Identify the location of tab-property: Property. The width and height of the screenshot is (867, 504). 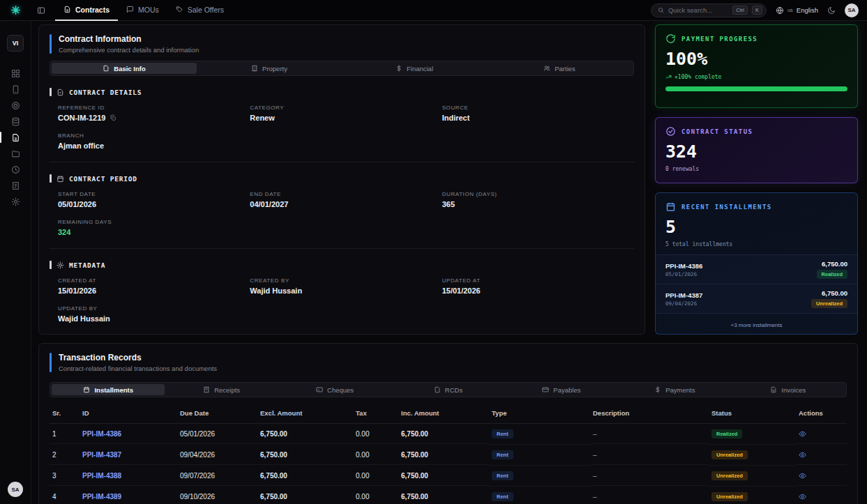
(269, 68).